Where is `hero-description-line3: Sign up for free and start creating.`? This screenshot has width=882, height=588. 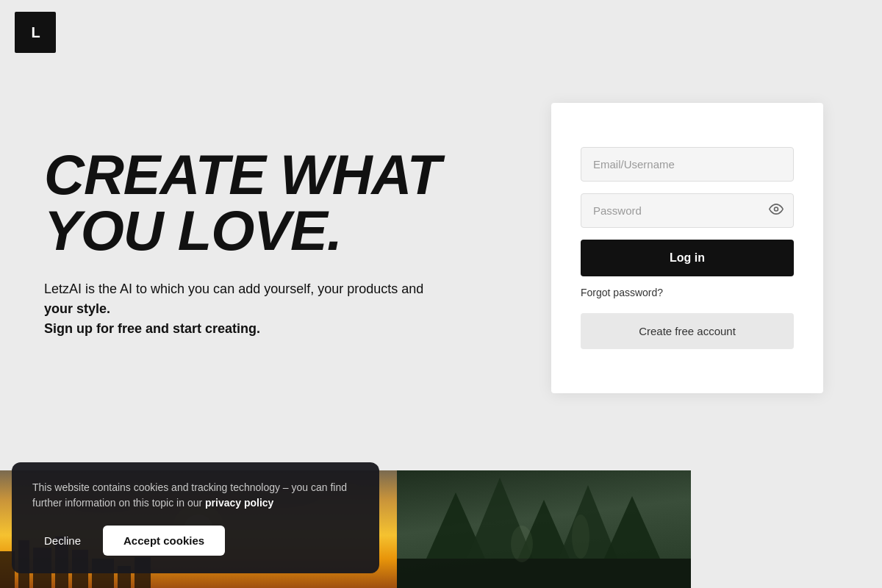 hero-description-line3: Sign up for free and start creating. is located at coordinates (152, 329).